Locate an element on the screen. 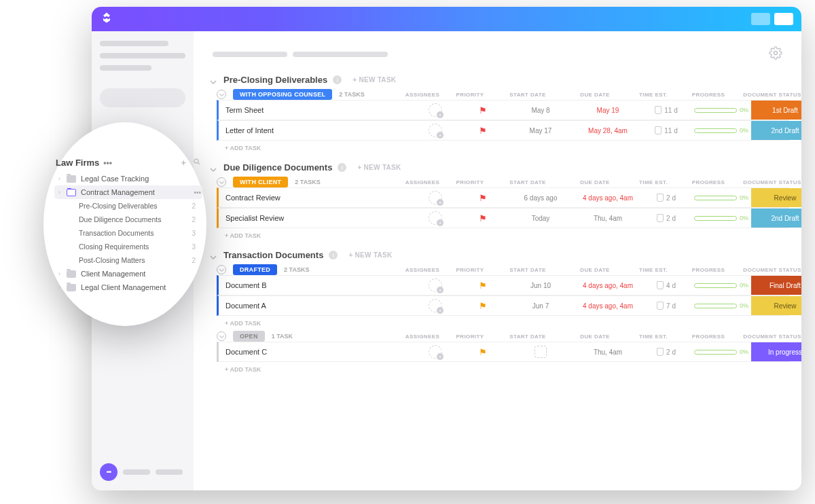 The width and height of the screenshot is (815, 504). document-status: In progress is located at coordinates (776, 352).